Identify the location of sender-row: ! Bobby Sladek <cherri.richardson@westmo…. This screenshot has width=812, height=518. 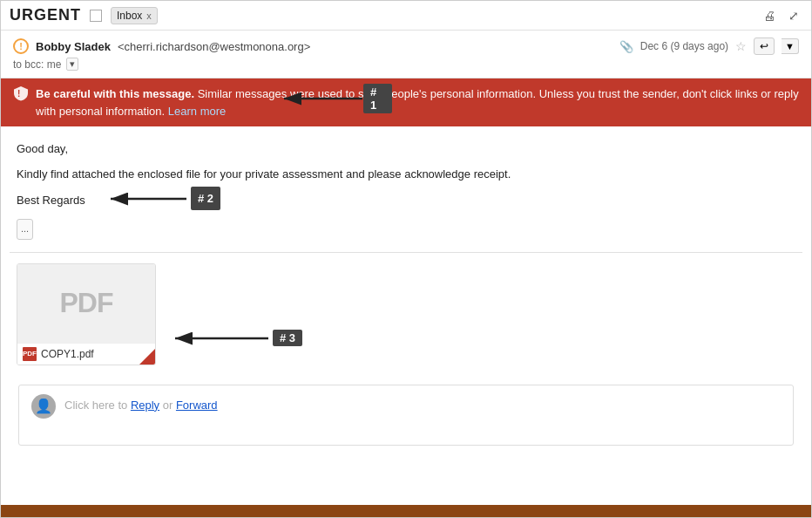
(406, 46).